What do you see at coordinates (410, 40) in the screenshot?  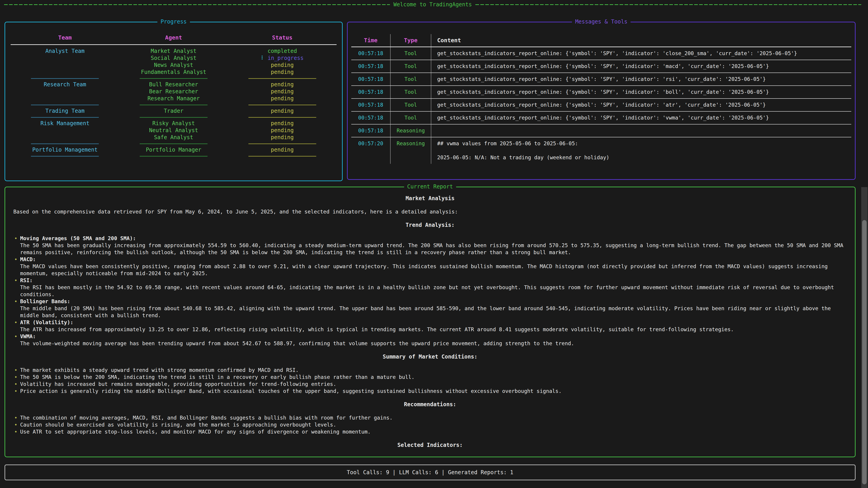 I see `messages-col-type: Type` at bounding box center [410, 40].